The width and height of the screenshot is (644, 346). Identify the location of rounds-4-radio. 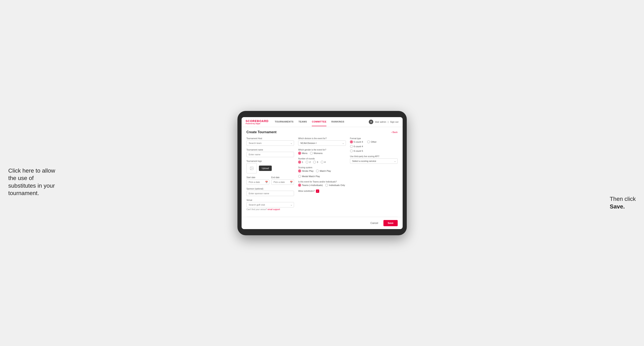
(322, 162).